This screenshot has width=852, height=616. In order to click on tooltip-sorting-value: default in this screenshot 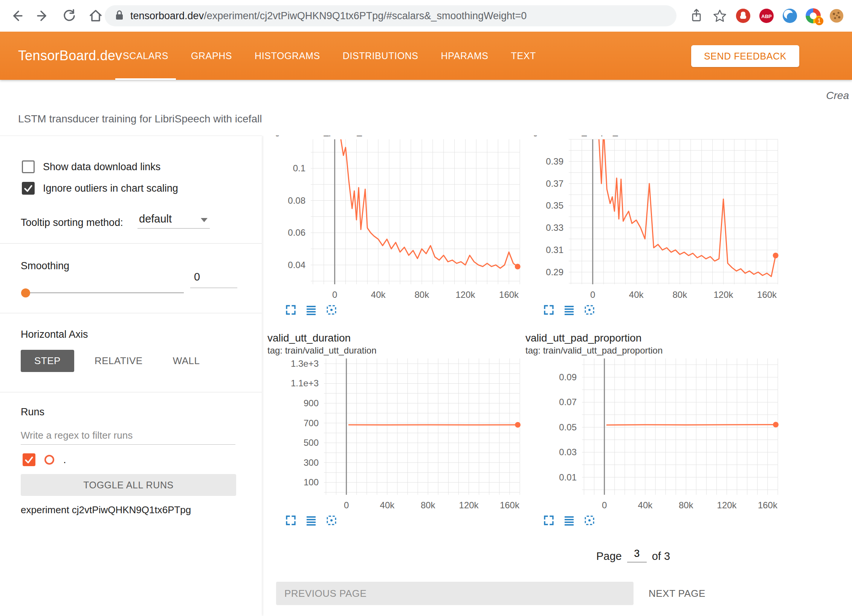, I will do `click(174, 219)`.